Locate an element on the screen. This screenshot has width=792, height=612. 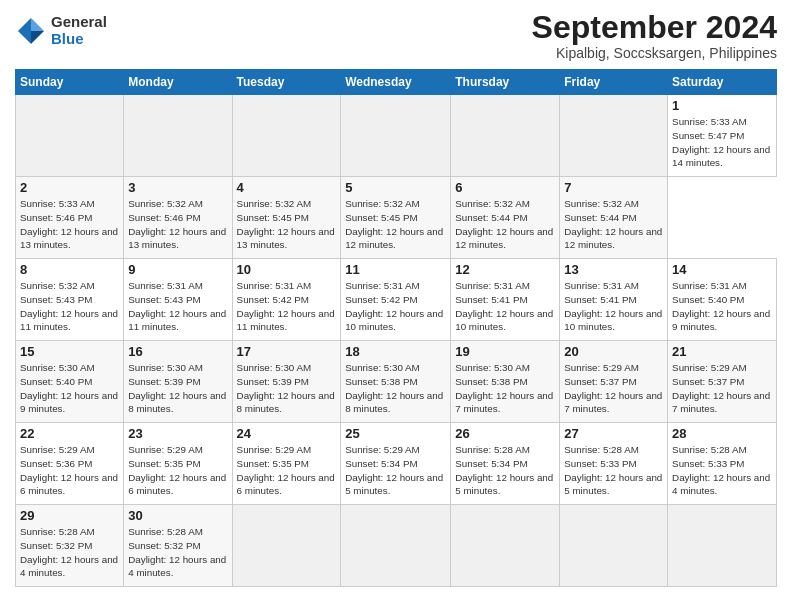
day-number: 29 is located at coordinates (70, 516).